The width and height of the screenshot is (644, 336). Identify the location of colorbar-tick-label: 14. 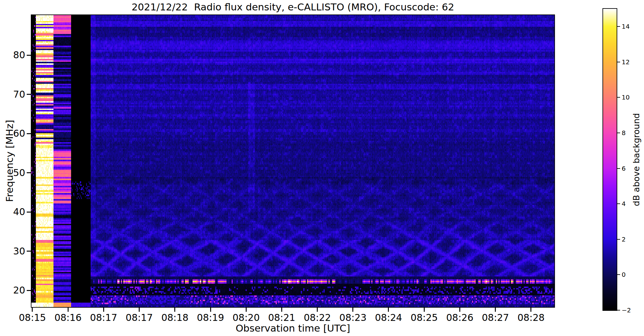
(631, 26).